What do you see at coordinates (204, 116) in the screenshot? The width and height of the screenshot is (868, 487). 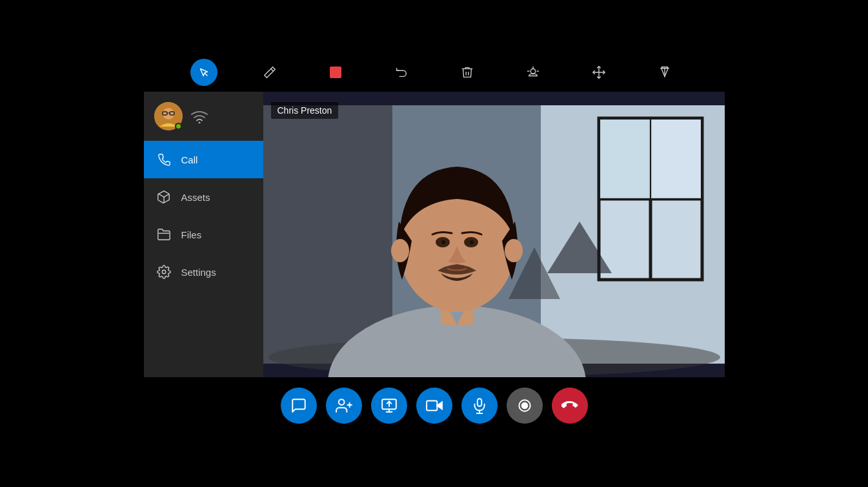 I see `sidebar-header` at bounding box center [204, 116].